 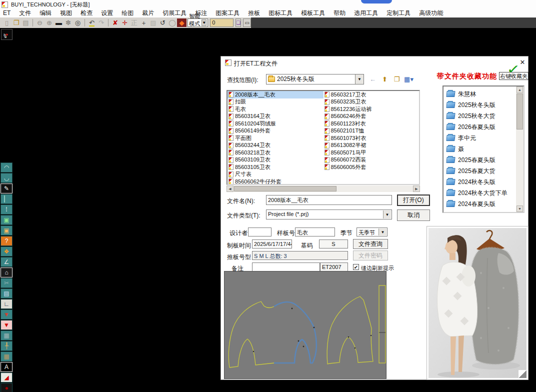 I want to click on scroll-down-icon: ▼, so click(x=520, y=209).